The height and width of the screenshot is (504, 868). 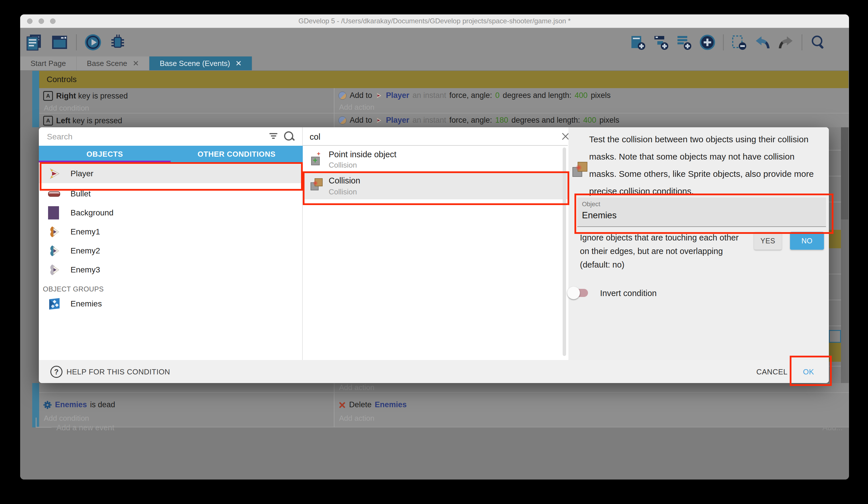 I want to click on tab-objects: OBJECTS, so click(x=105, y=154).